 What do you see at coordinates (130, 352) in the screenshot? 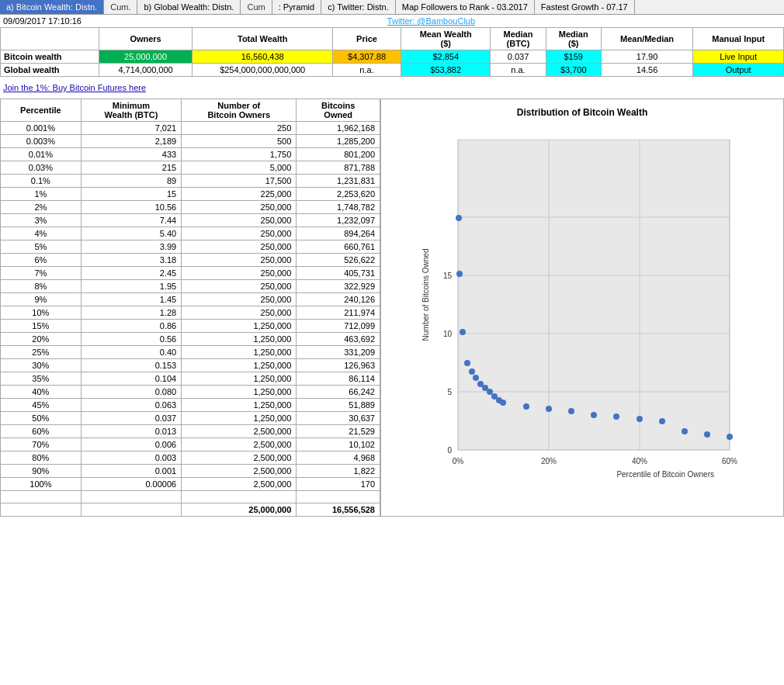
I see `cell-min-wealth: 0.40` at bounding box center [130, 352].